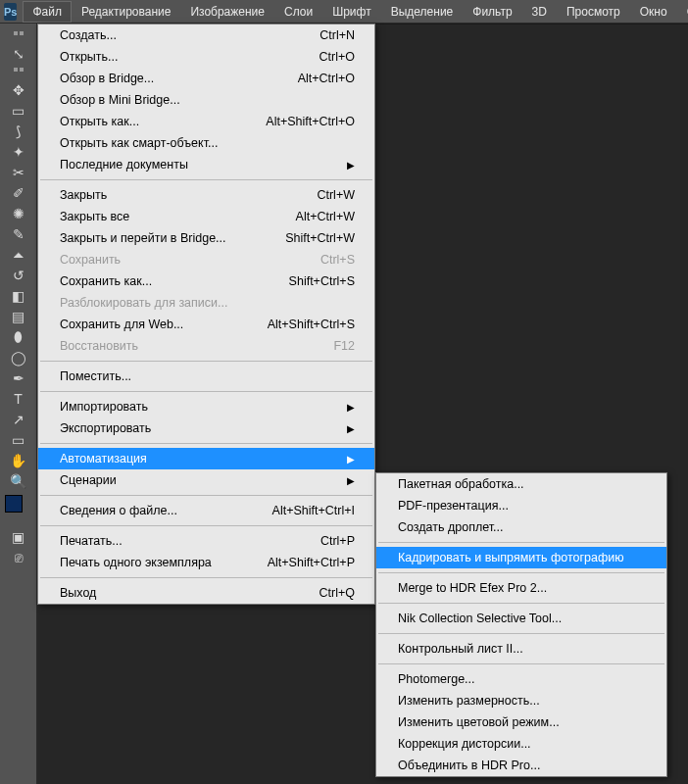  What do you see at coordinates (19, 537) in the screenshot?
I see `quickmask-toggle: ▣` at bounding box center [19, 537].